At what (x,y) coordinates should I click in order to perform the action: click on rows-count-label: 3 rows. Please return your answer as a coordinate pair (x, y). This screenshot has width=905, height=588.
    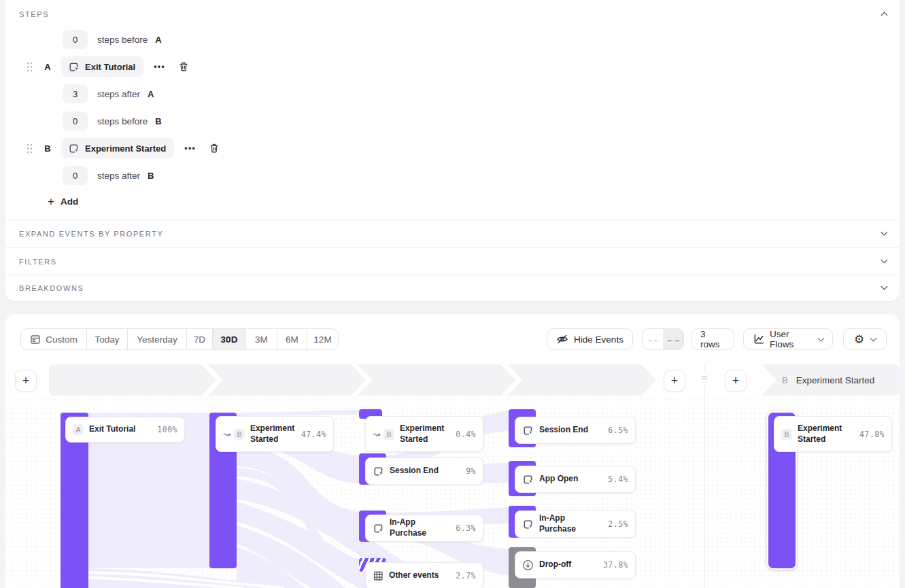
    Looking at the image, I should click on (713, 339).